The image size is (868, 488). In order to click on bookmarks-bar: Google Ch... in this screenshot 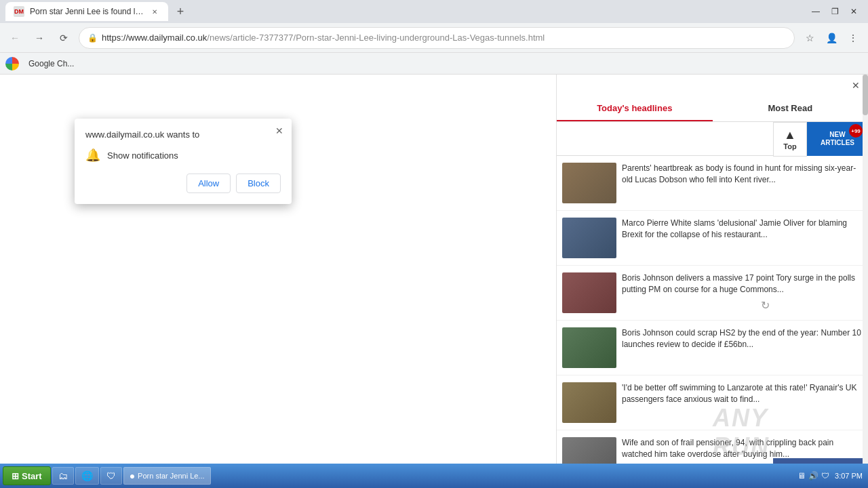, I will do `click(434, 64)`.